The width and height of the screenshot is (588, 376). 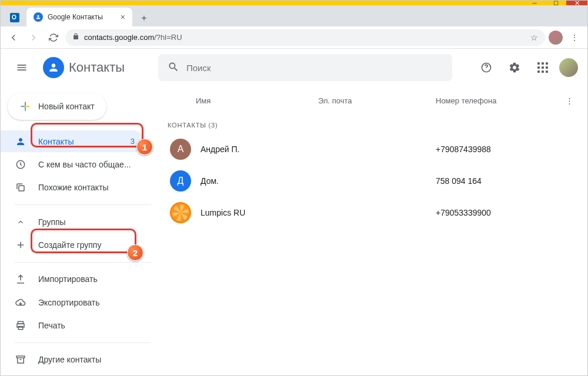 I want to click on contact-phone: +79087439988, so click(x=505, y=149).